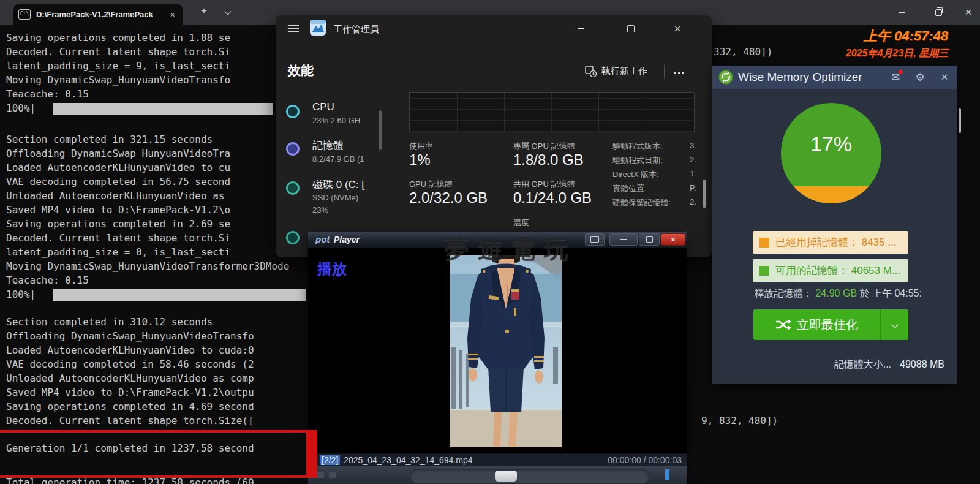 This screenshot has width=980, height=484. Describe the element at coordinates (644, 460) in the screenshot. I see `playback-time: 00:00:00 / 00:00:03` at that location.